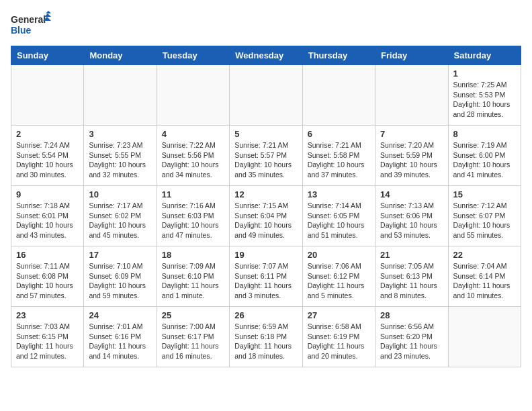  Describe the element at coordinates (266, 26) in the screenshot. I see `page-header: General Blue` at that location.